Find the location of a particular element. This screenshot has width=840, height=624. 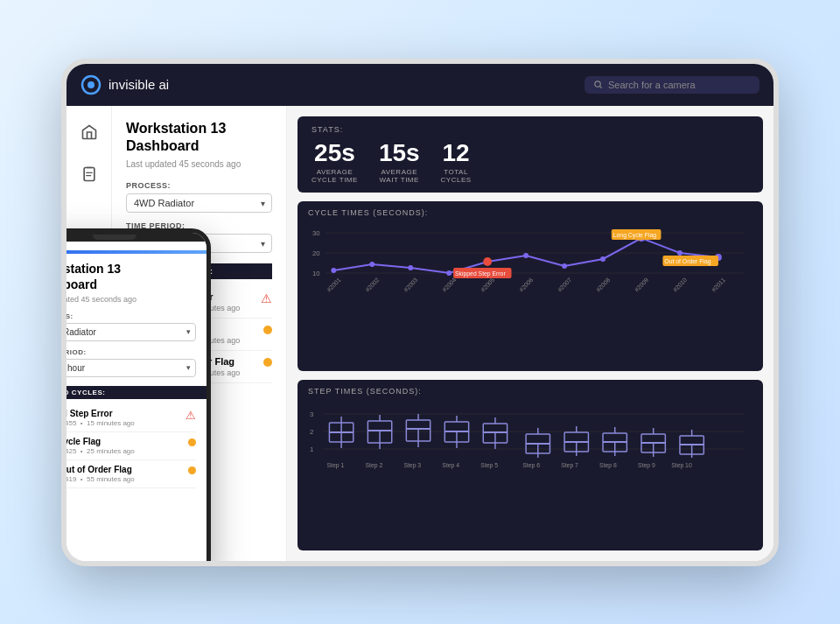

step-chart-svg: 3 2 1 is located at coordinates (530, 436).